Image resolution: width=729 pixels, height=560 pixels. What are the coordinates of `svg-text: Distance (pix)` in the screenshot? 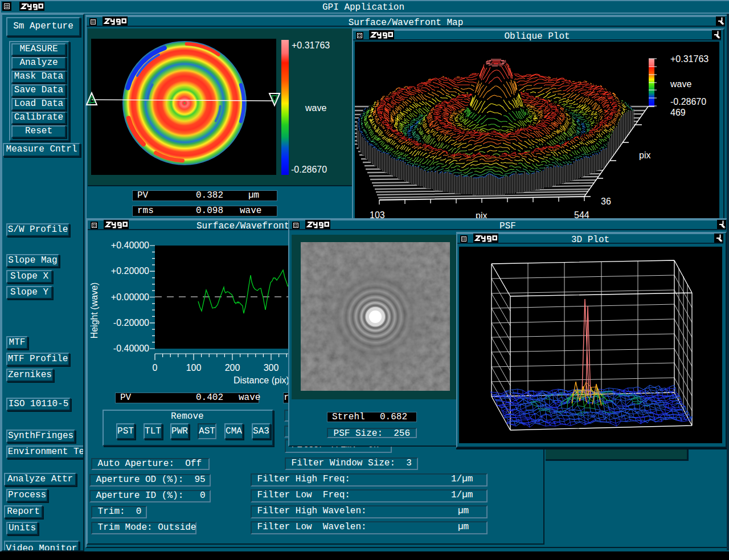 It's located at (261, 381).